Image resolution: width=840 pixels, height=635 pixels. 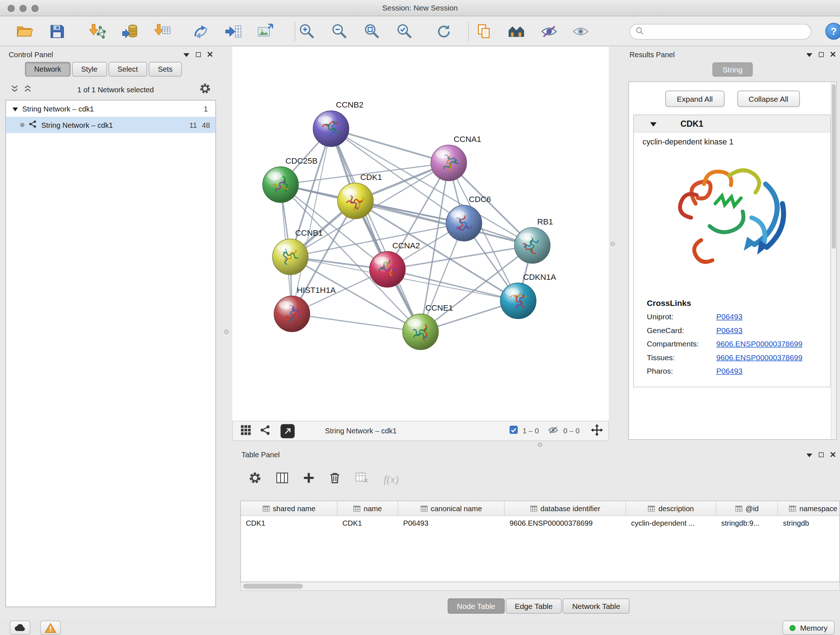 I want to click on import-table-button, so click(x=163, y=32).